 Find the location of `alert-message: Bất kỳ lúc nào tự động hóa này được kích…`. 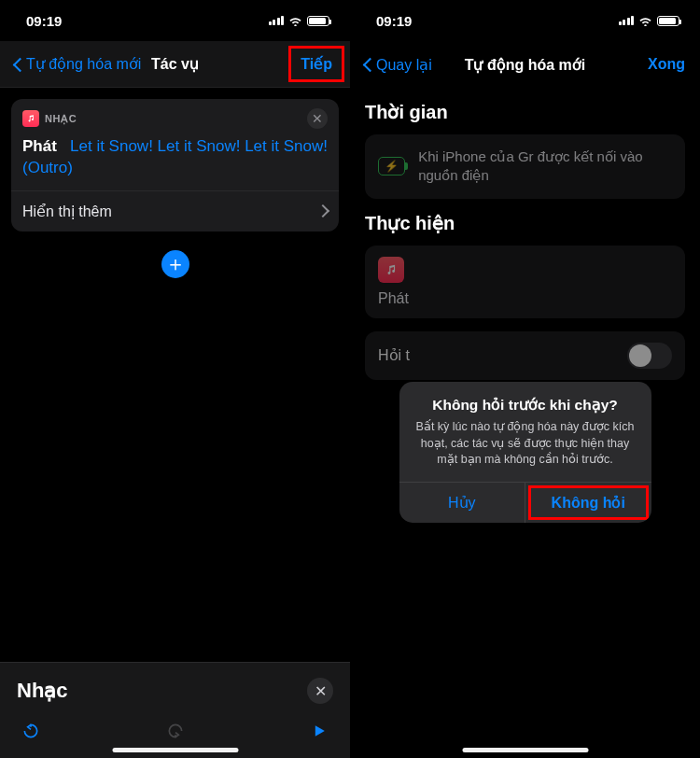

alert-message: Bất kỳ lúc nào tự động hóa này được kích… is located at coordinates (525, 444).